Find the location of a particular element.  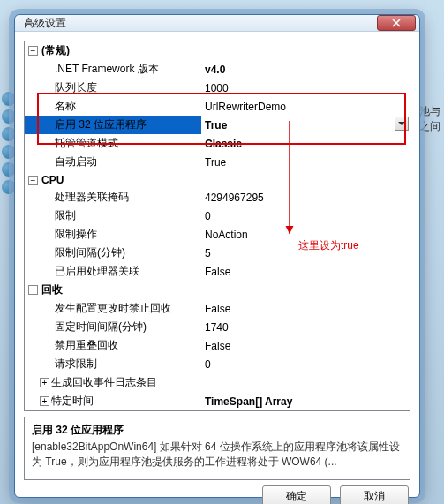

property-value: Classic is located at coordinates (223, 144).